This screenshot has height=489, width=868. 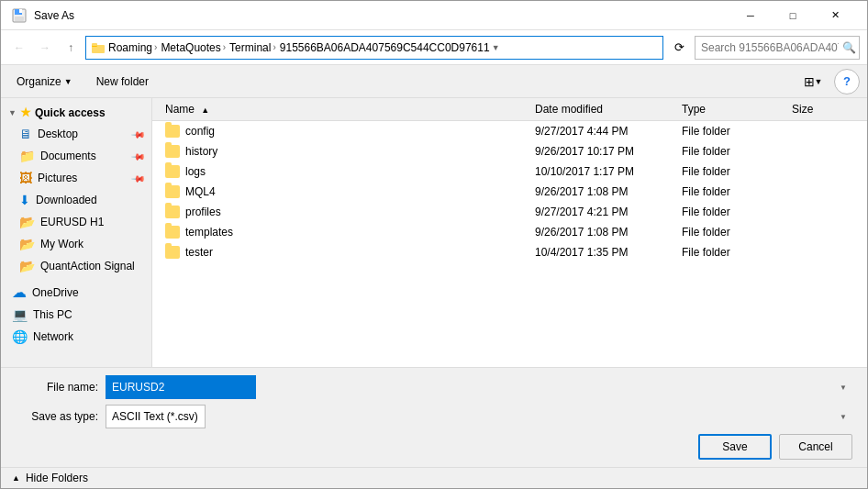 I want to click on hide-folders-bar: ▲ Hide Folders, so click(x=434, y=477).